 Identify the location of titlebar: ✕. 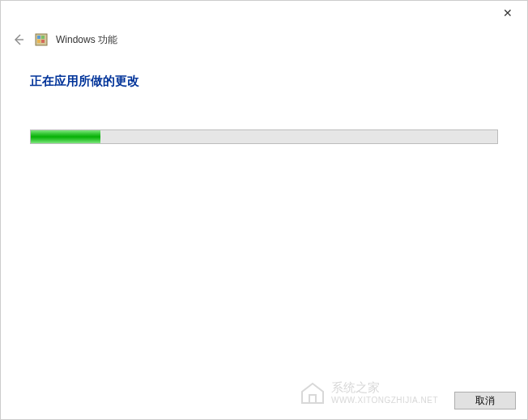
(264, 13).